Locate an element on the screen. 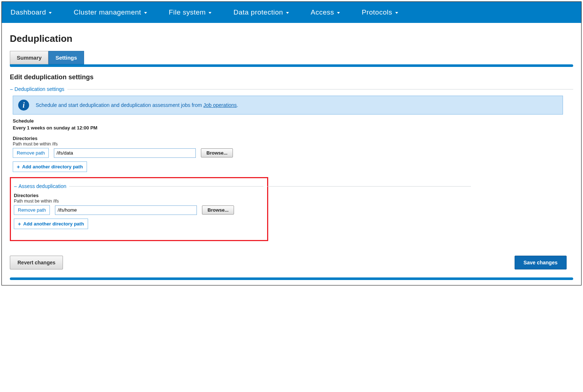 The width and height of the screenshot is (583, 392). nav-protocols-label: Protocols is located at coordinates (377, 12).